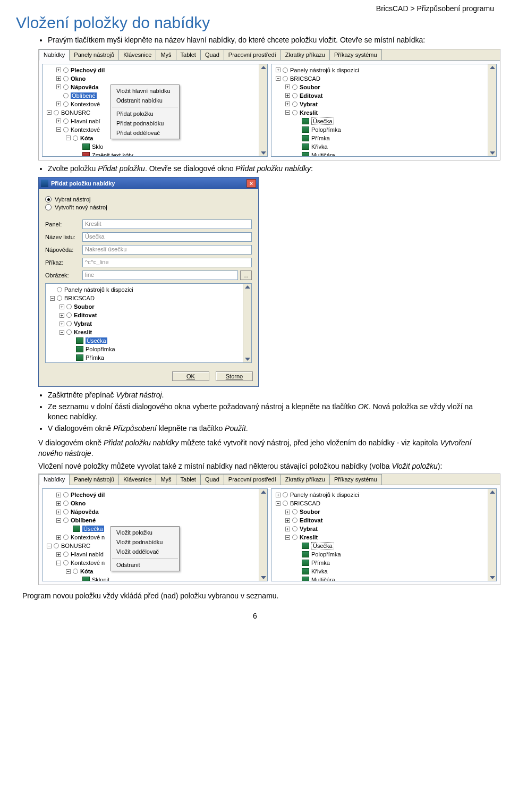  I want to click on menu-item: Přidat podnabídku, so click(145, 123).